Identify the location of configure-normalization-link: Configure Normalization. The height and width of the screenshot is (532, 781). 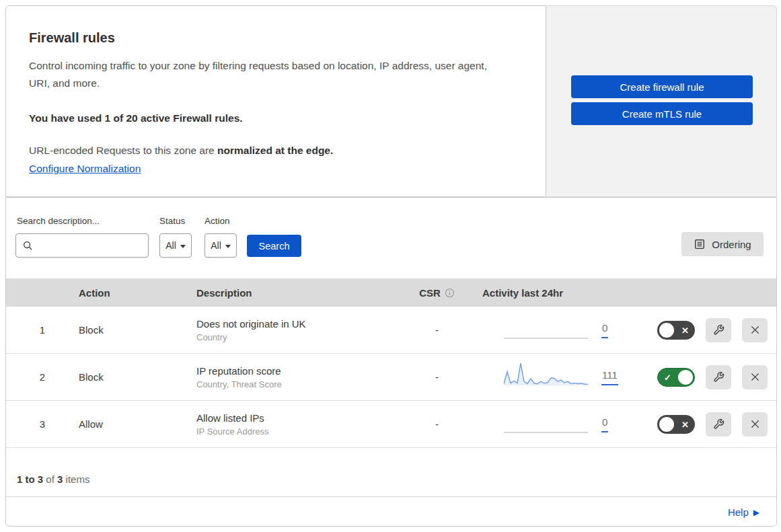
(85, 168).